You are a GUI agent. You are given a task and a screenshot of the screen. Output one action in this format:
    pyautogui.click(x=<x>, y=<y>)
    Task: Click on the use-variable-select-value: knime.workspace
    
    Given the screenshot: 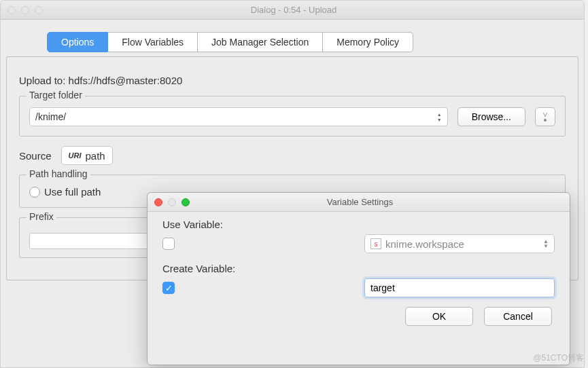 What is the action you would take?
    pyautogui.click(x=425, y=244)
    